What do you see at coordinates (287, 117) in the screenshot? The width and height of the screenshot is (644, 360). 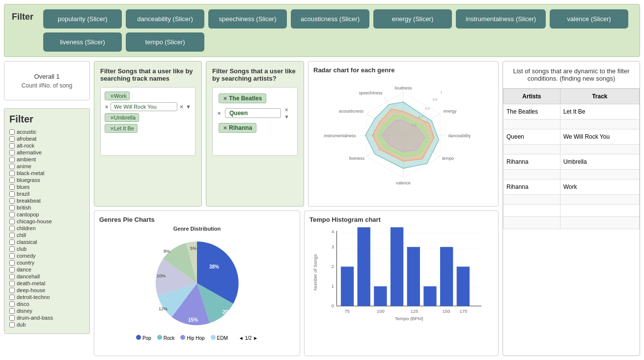 I see `artist-edit-dropdown-btn: ▼` at bounding box center [287, 117].